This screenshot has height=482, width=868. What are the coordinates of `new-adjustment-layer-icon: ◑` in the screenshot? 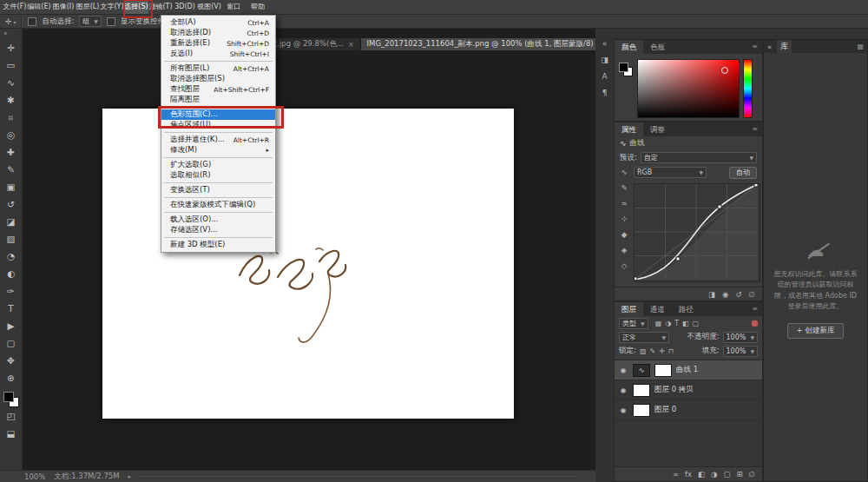 It's located at (713, 474).